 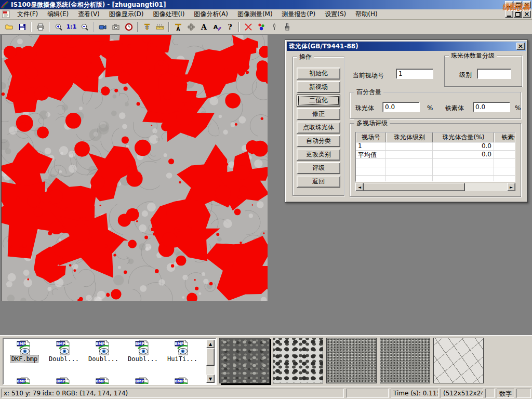 I want to click on file-item: BMP DKF.bmp, so click(x=24, y=351).